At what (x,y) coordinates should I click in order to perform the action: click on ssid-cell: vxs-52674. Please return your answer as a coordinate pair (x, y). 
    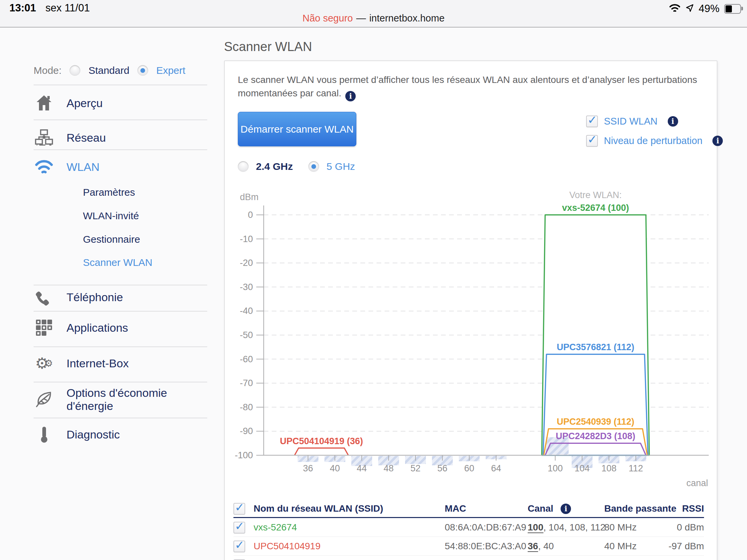
    Looking at the image, I should click on (275, 527).